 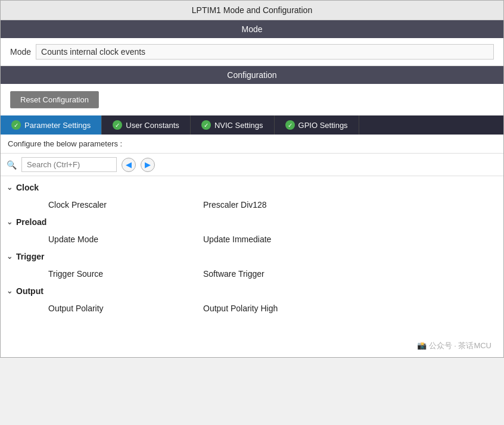 I want to click on watermark: 📸 公众号 · 茶话MCU, so click(x=252, y=343).